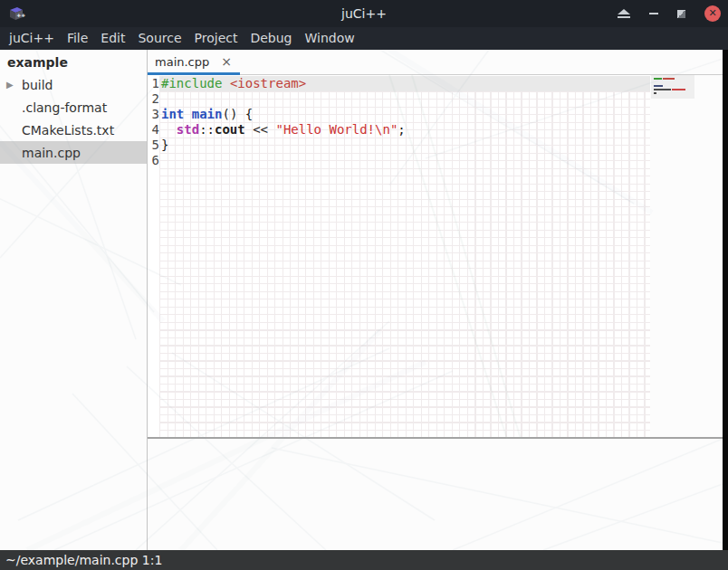  Describe the element at coordinates (268, 83) in the screenshot. I see `token-include: <iostream>` at that location.